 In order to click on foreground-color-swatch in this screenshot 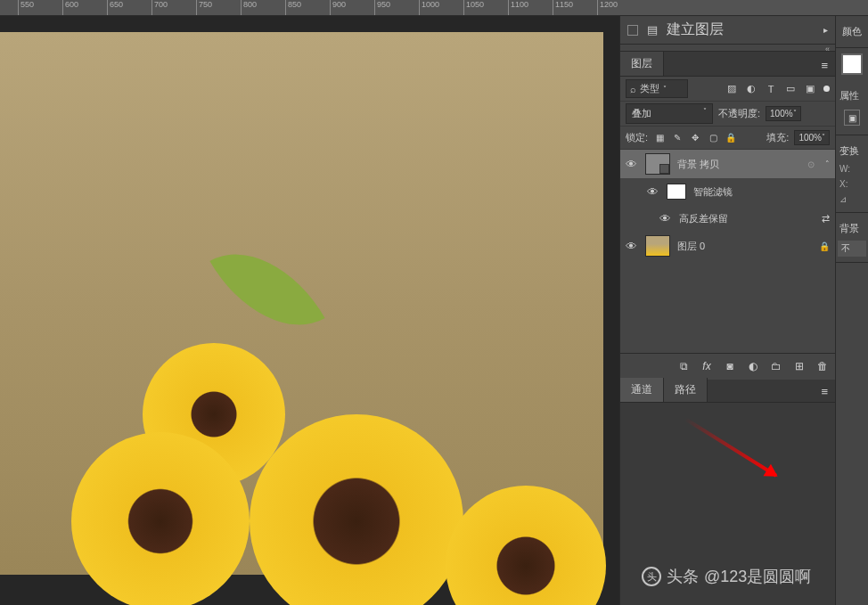, I will do `click(852, 64)`.